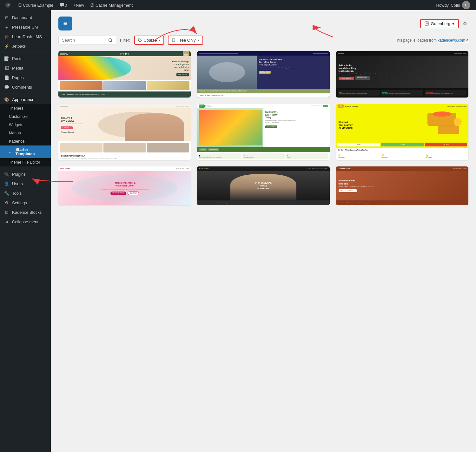 This screenshot has height=452, width=476. I want to click on sewing-nav: NEEDLES SHOP, so click(124, 54).